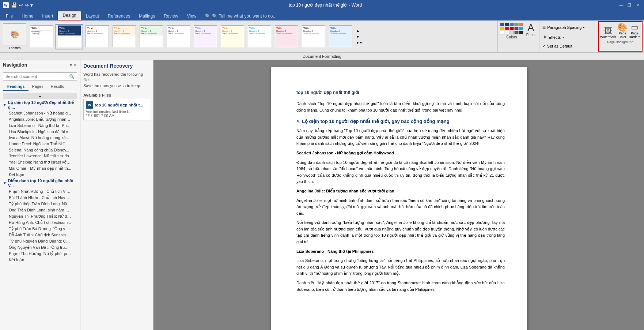 This screenshot has height=330, width=644. What do you see at coordinates (621, 5) in the screenshot?
I see `minimize-button: —` at bounding box center [621, 5].